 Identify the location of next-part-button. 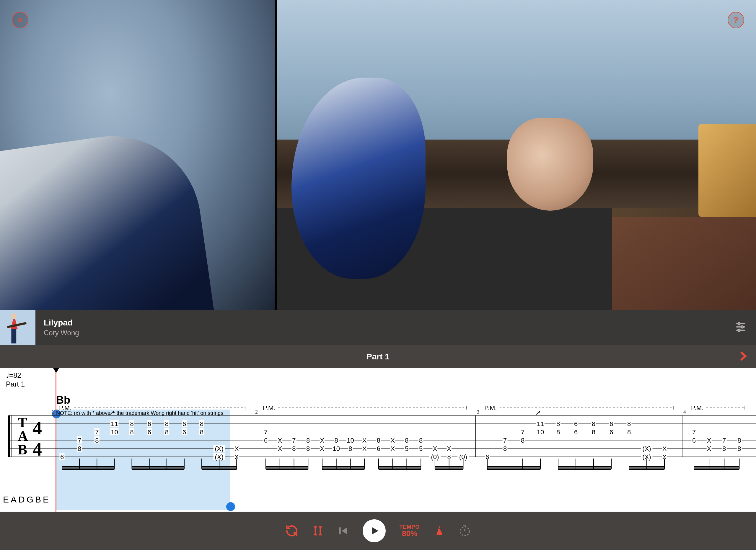
(743, 356).